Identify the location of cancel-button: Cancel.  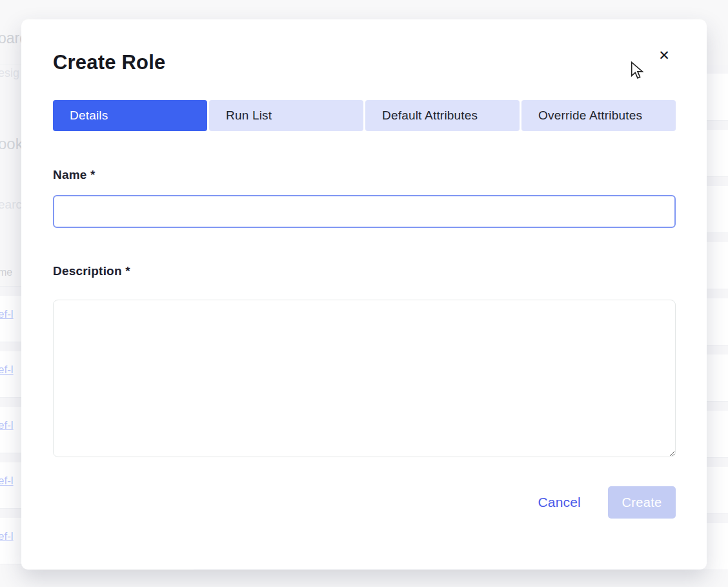
(559, 502).